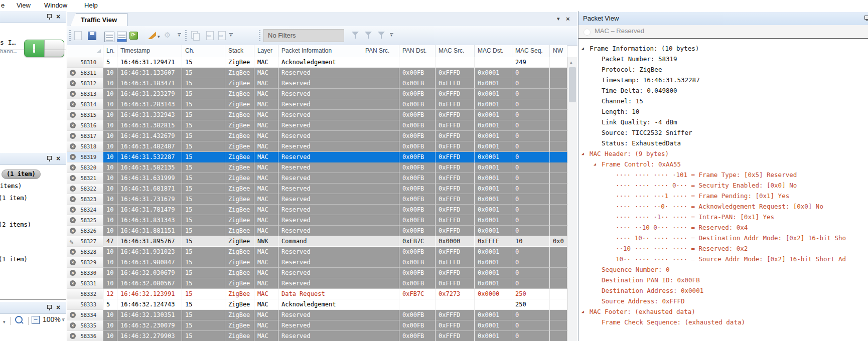  Describe the element at coordinates (320, 51) in the screenshot. I see `column-header-packet-information: Packet Information` at that location.